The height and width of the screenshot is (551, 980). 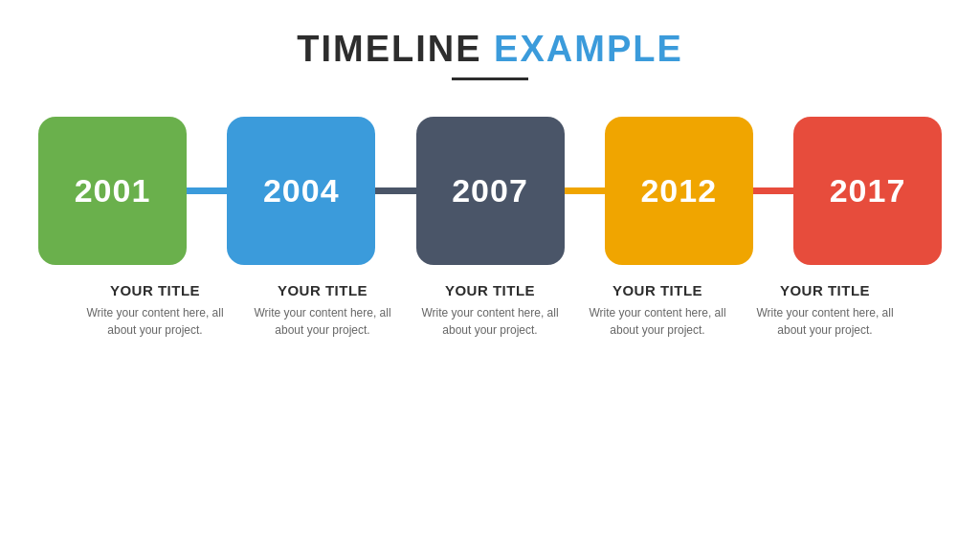 I want to click on year-2017: 2017, so click(x=868, y=191).